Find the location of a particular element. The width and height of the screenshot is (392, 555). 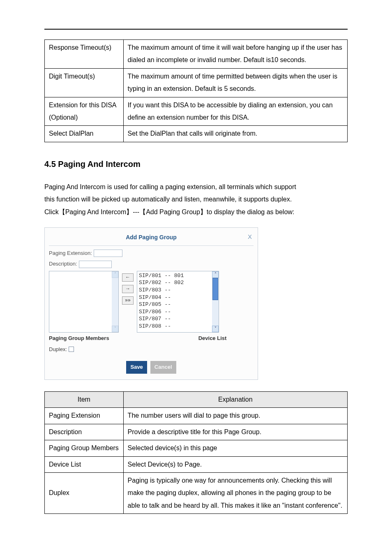

table-row: Response Timeout(s) The maximum amount o… is located at coordinates (196, 54).